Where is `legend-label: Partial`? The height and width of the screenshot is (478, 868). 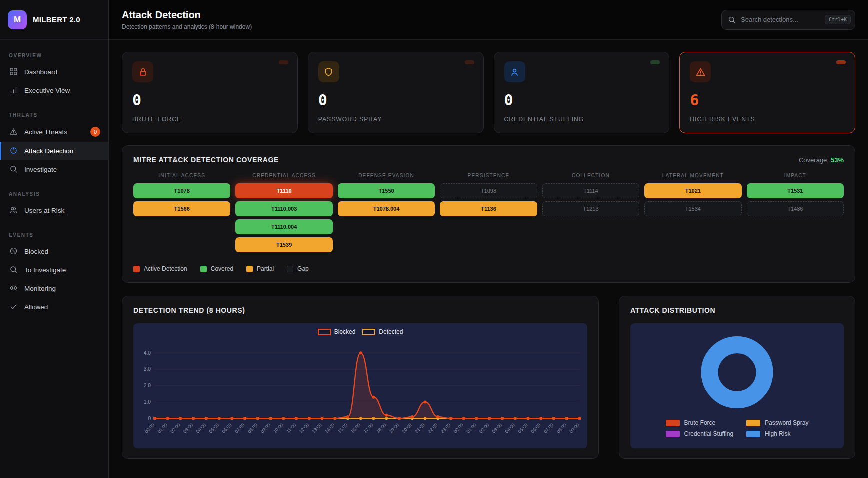 legend-label: Partial is located at coordinates (265, 269).